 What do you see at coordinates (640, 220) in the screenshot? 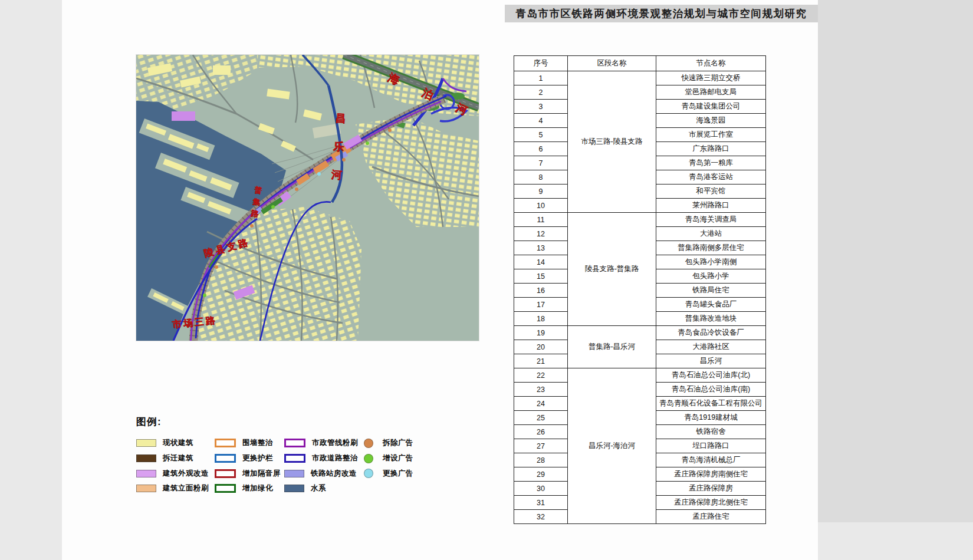
I see `table-row: 11陵县支路-普集路青岛海关调查局` at bounding box center [640, 220].